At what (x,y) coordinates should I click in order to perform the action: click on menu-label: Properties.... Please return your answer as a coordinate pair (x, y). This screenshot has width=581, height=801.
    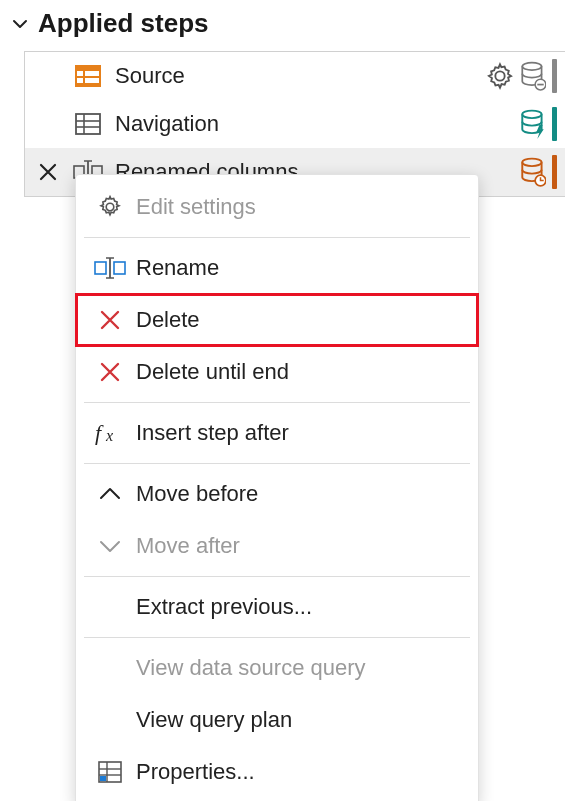
    Looking at the image, I should click on (196, 772).